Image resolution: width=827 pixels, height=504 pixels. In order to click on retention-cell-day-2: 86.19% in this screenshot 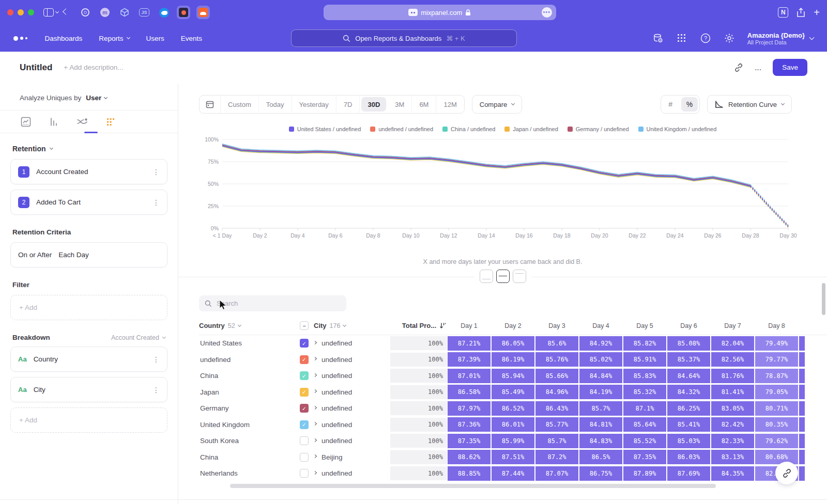, I will do `click(513, 359)`.